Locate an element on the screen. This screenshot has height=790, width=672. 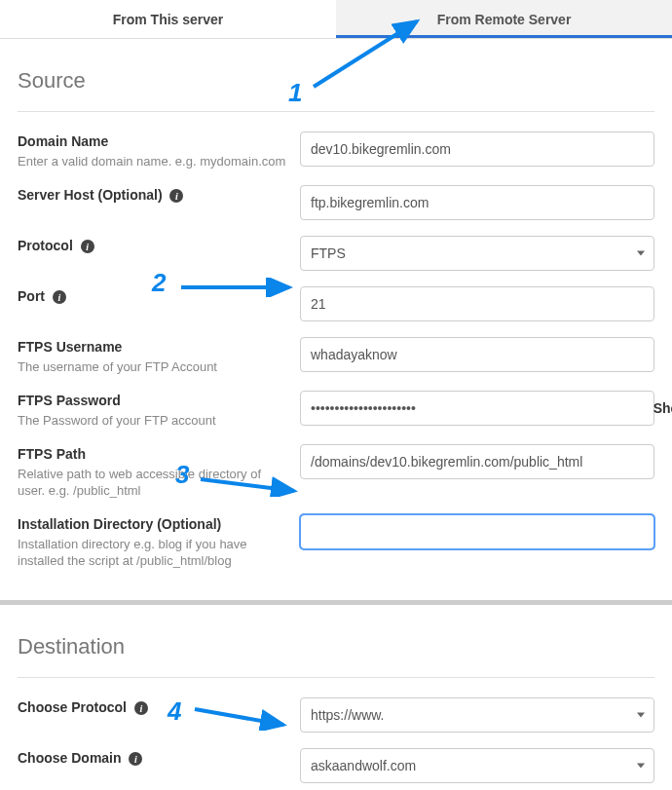
path-input is located at coordinates (477, 462).